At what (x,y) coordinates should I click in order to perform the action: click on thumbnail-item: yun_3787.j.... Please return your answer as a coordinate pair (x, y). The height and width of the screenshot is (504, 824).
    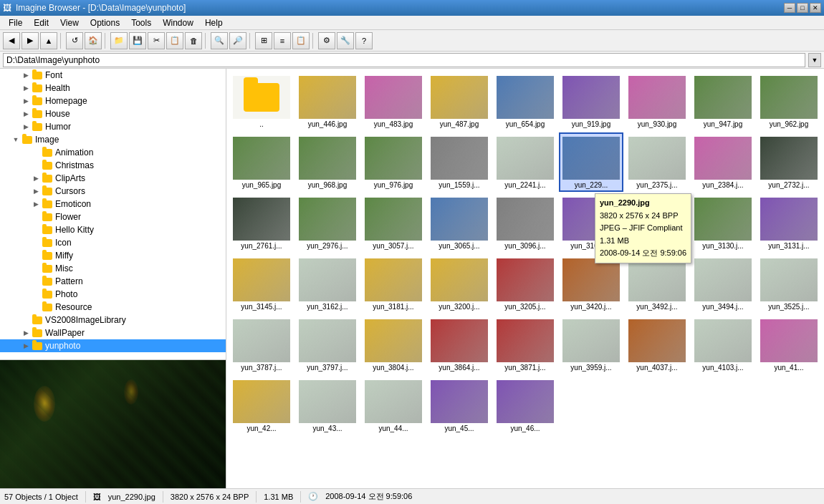
    Looking at the image, I should click on (262, 345).